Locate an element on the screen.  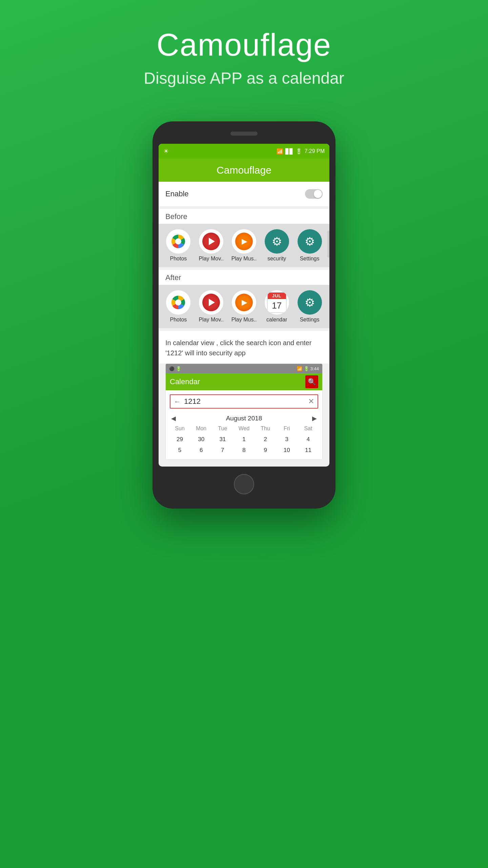
app-bar: Camouflage is located at coordinates (244, 170).